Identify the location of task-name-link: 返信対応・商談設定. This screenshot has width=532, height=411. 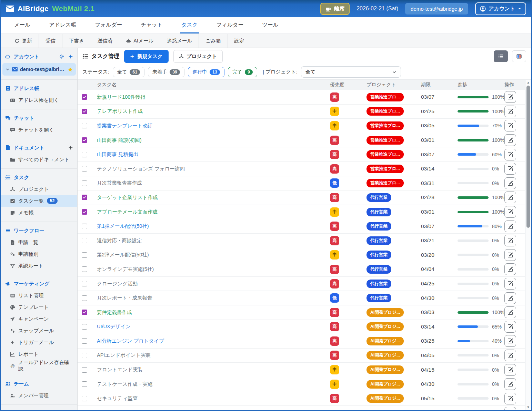
(213, 241).